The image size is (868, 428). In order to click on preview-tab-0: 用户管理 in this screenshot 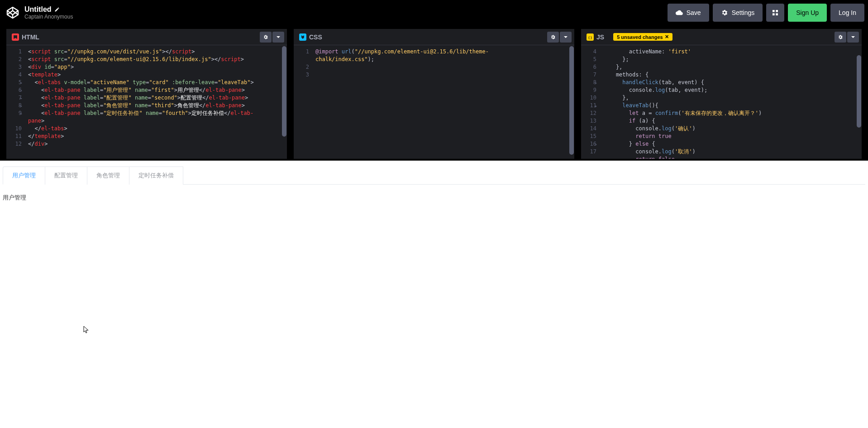, I will do `click(24, 176)`.